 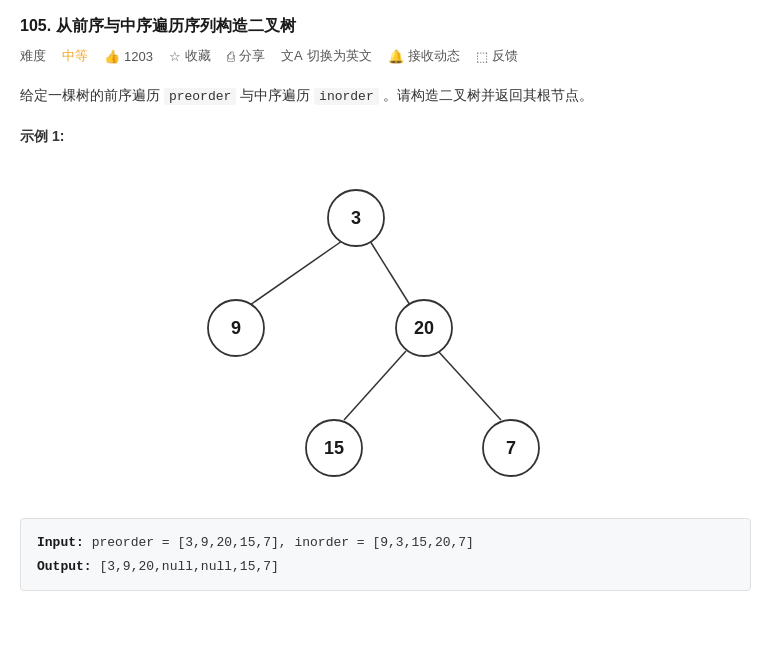 What do you see at coordinates (60, 542) in the screenshot?
I see `input-bold: Input:` at bounding box center [60, 542].